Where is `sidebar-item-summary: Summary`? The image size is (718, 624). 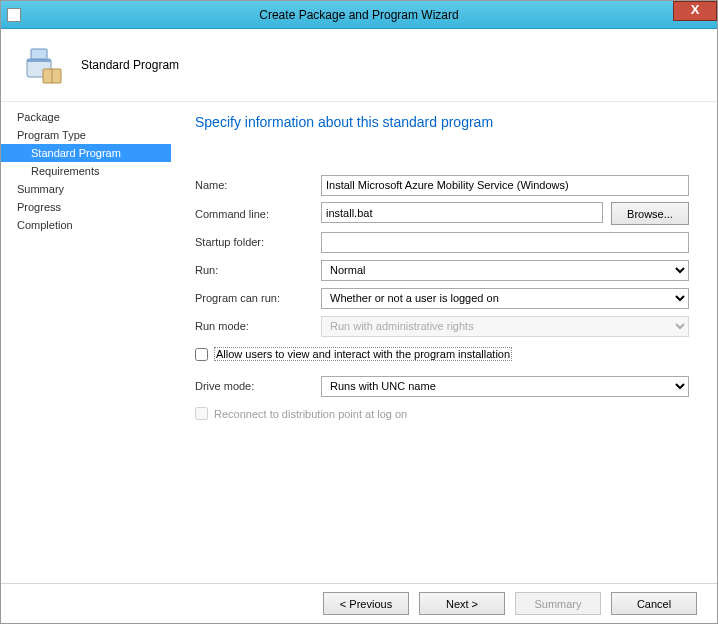
sidebar-item-summary: Summary is located at coordinates (86, 189).